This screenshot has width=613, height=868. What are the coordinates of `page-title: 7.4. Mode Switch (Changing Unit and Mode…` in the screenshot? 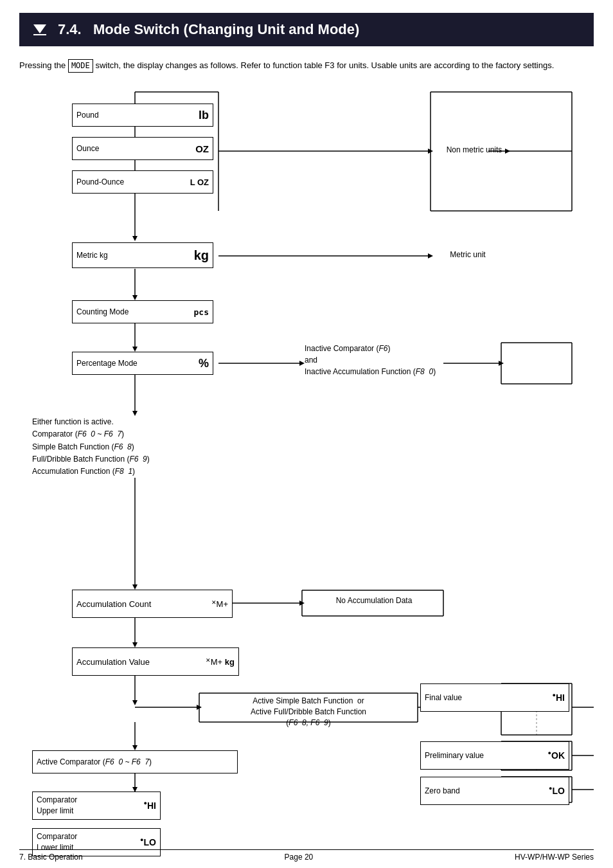 It's located at (208, 30).